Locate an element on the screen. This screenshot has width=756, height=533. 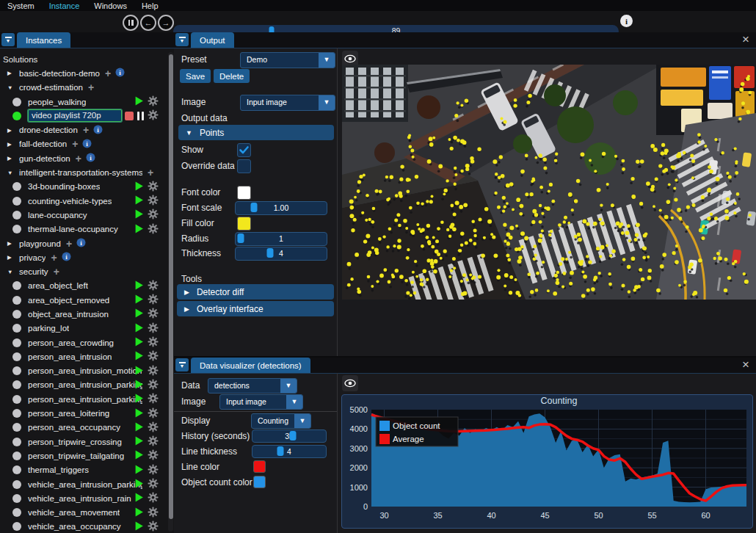
instance-name-input: video playlist 720p is located at coordinates (75, 116).